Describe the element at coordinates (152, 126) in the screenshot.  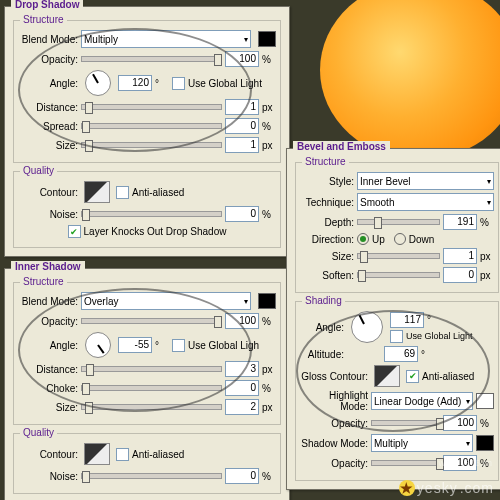
I see `spread-slider` at that location.